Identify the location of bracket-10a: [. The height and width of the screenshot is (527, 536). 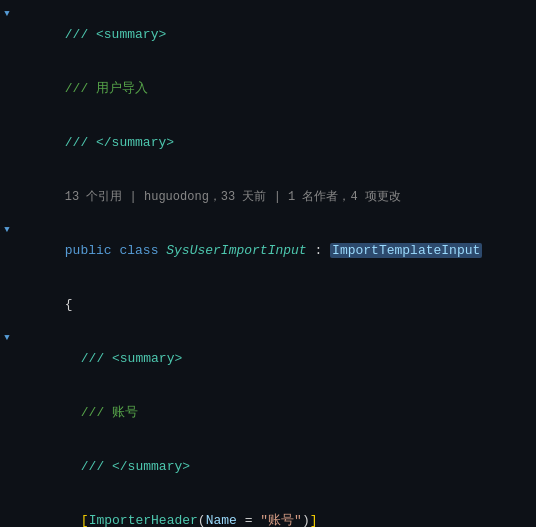
(85, 520).